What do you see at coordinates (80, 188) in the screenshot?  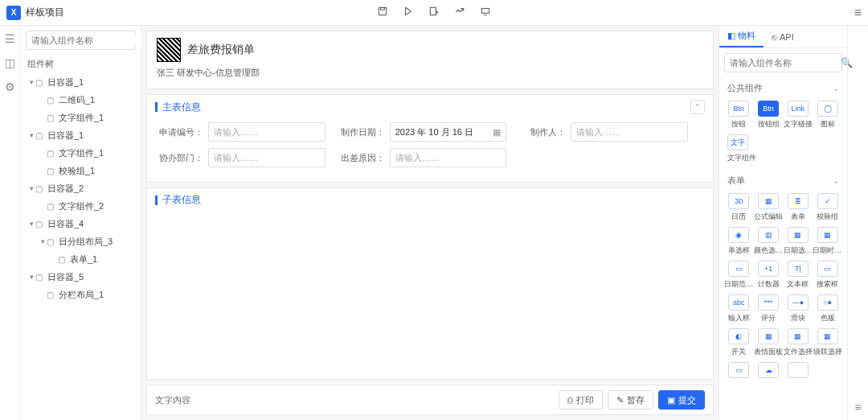 I see `tree-item: ▾▢日容器_2` at bounding box center [80, 188].